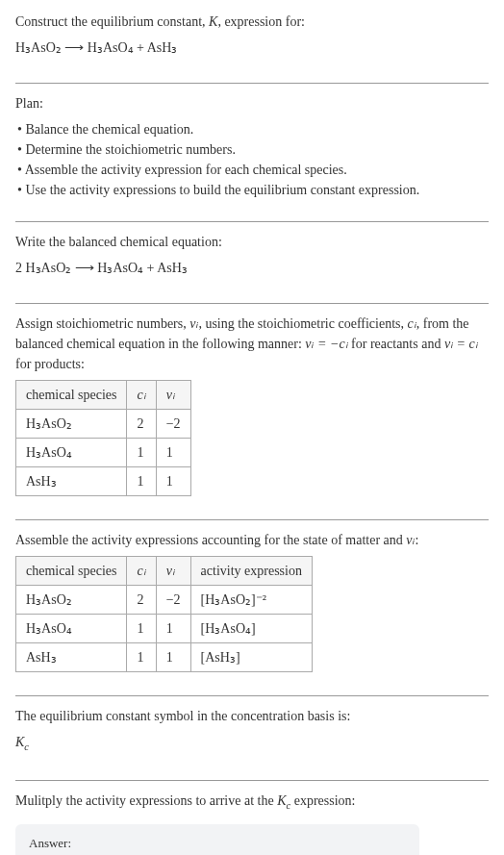  Describe the element at coordinates (417, 541) in the screenshot. I see `txt: :` at that location.